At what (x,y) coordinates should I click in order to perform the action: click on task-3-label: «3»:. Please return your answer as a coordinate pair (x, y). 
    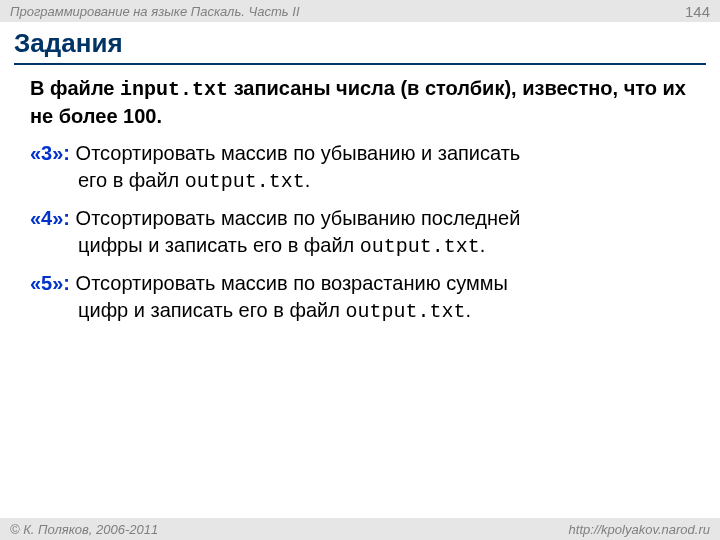
    Looking at the image, I should click on (50, 153).